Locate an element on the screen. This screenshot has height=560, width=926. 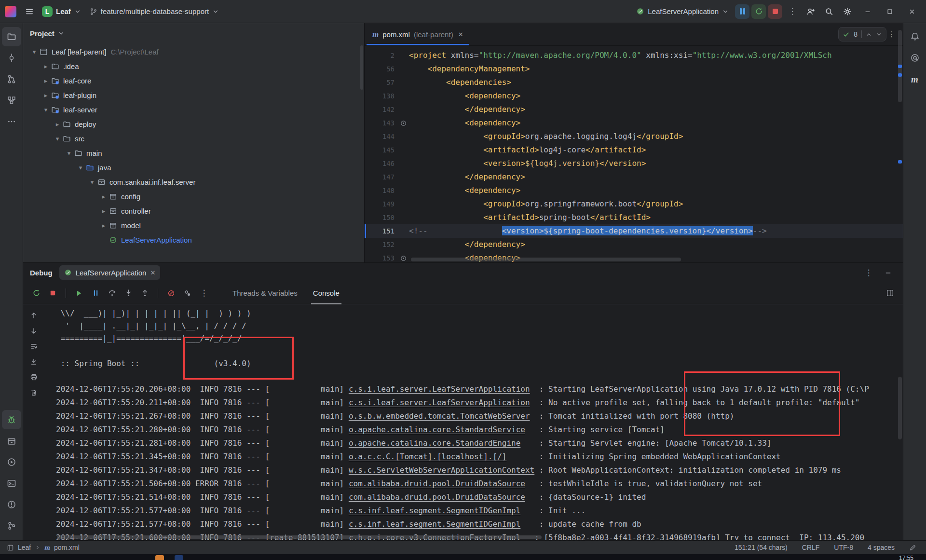
console-logger-link: o.apache.catalina.core.StandardEngine is located at coordinates (435, 443).